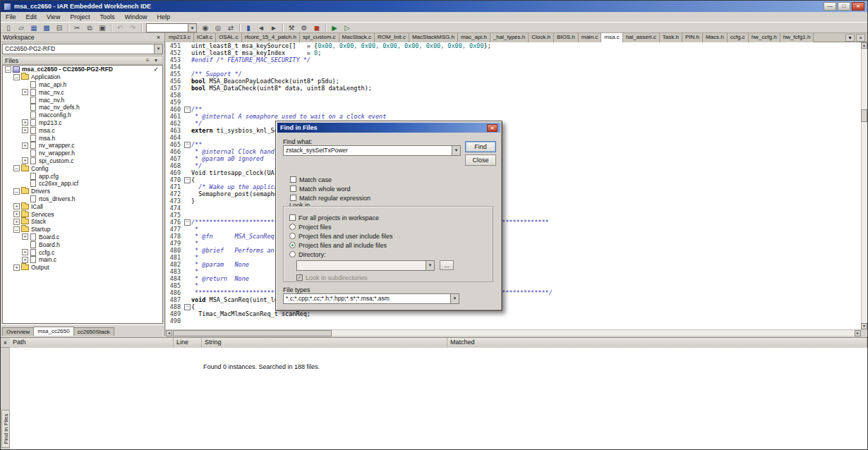  What do you see at coordinates (169, 333) in the screenshot?
I see `scroll-left-icon: ◄` at bounding box center [169, 333].